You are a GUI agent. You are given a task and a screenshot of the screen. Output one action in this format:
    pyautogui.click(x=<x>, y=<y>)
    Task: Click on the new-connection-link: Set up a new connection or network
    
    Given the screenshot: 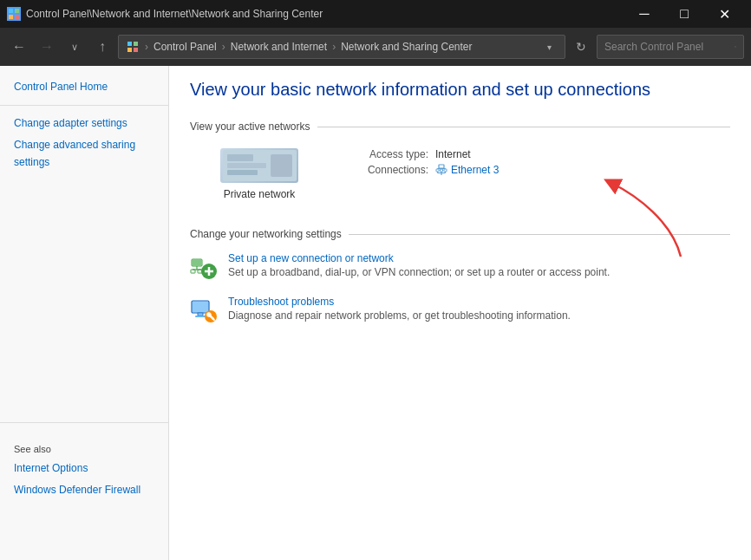 What is the action you would take?
    pyautogui.click(x=419, y=258)
    